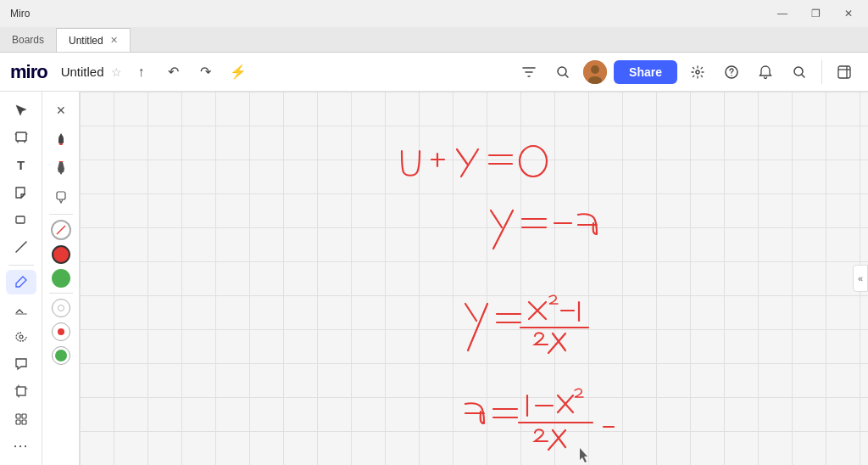 The height and width of the screenshot is (465, 868). What do you see at coordinates (799, 72) in the screenshot?
I see `search-button` at bounding box center [799, 72].